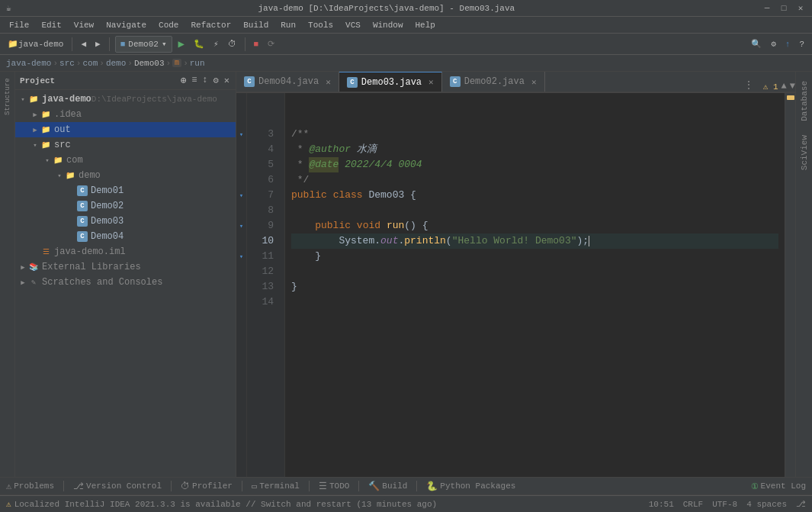  What do you see at coordinates (8, 275) in the screenshot?
I see `left-tool-strip: Structure` at bounding box center [8, 275].